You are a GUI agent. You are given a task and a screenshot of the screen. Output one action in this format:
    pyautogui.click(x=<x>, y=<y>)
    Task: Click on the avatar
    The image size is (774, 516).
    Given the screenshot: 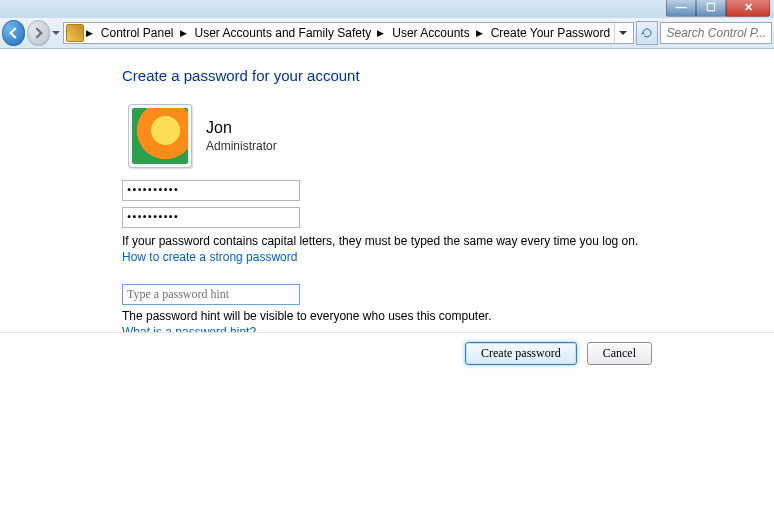 What is the action you would take?
    pyautogui.click(x=160, y=136)
    